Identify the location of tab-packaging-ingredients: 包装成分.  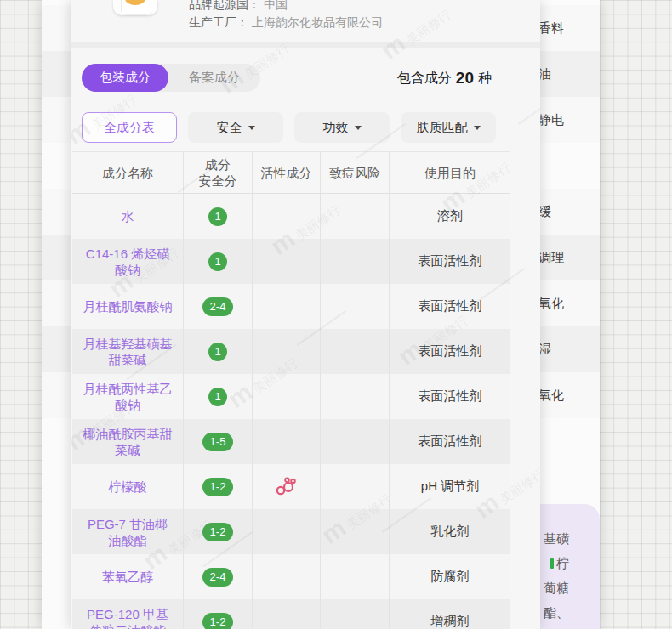
(125, 78).